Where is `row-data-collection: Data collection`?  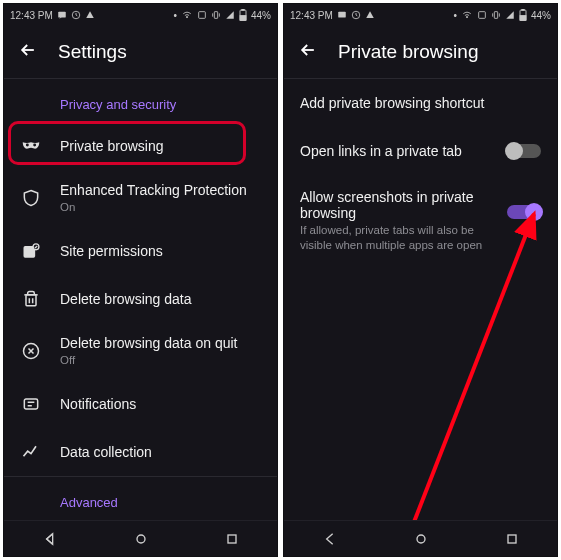 row-data-collection: Data collection is located at coordinates (140, 452).